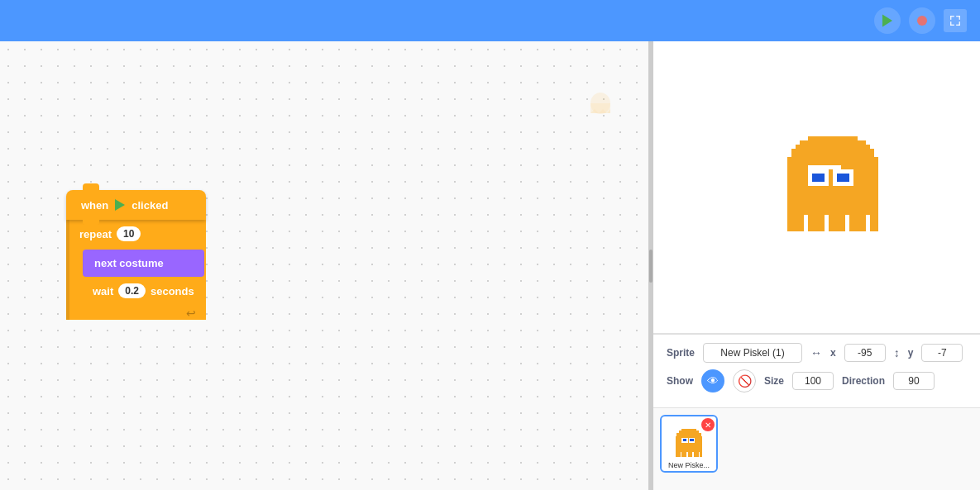 The height and width of the screenshot is (490, 980). Describe the element at coordinates (744, 381) in the screenshot. I see `show-hidden-button: 🚫` at that location.